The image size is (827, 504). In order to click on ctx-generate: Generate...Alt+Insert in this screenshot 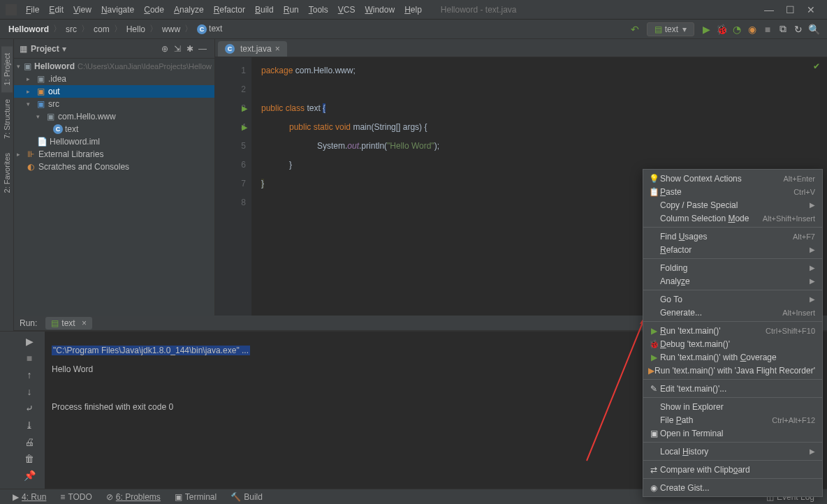, I will do `click(733, 313)`.